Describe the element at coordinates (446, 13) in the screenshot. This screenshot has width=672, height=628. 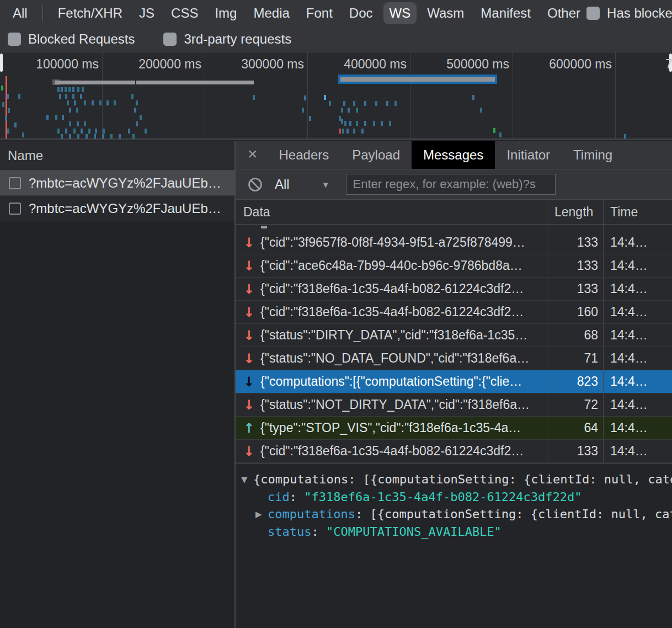
I see `filter-wasm: Wasm` at that location.